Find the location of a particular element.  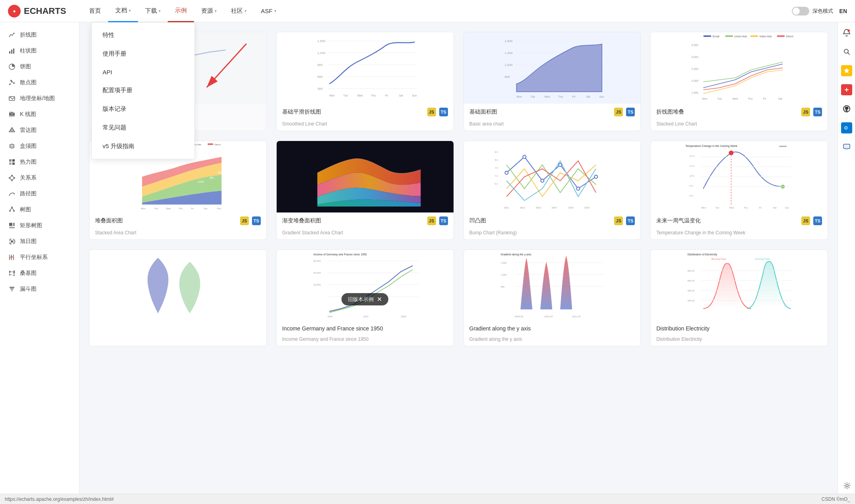

line-icon is located at coordinates (12, 35).